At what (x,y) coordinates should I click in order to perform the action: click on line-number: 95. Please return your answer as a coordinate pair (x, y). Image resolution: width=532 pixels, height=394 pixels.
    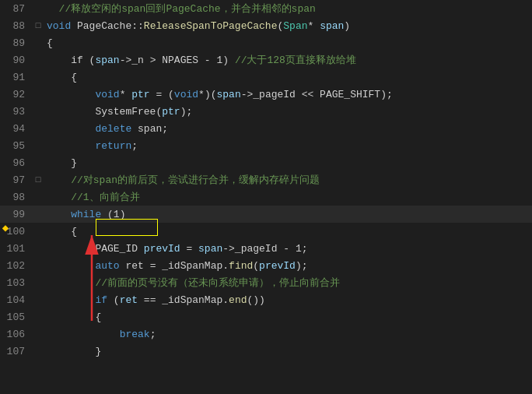
    Looking at the image, I should click on (16, 146).